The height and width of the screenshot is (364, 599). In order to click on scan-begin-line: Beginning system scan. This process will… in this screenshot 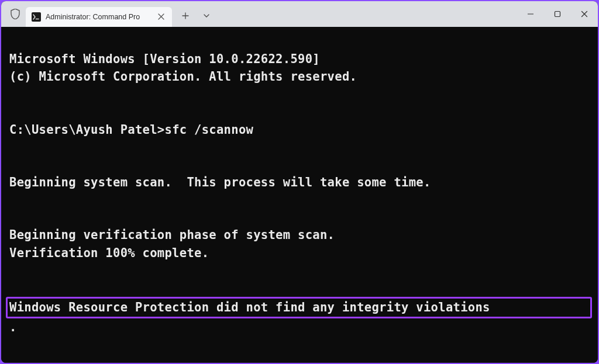, I will do `click(220, 182)`.